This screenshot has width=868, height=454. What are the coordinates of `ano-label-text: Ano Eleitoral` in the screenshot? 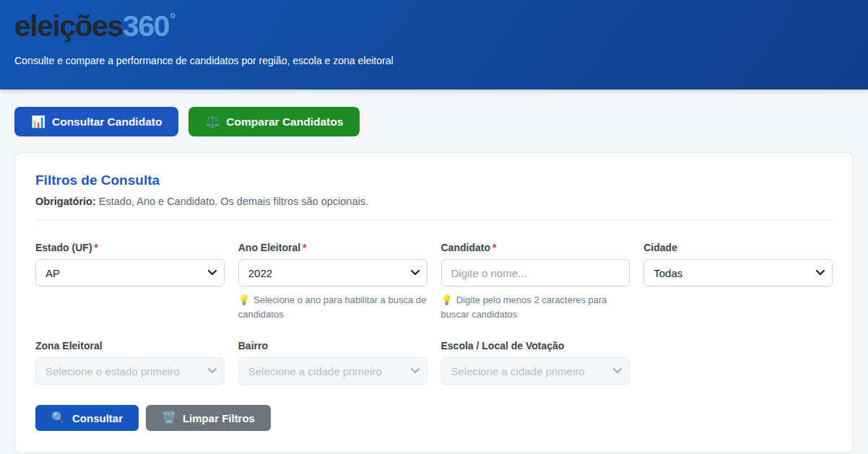 It's located at (269, 248).